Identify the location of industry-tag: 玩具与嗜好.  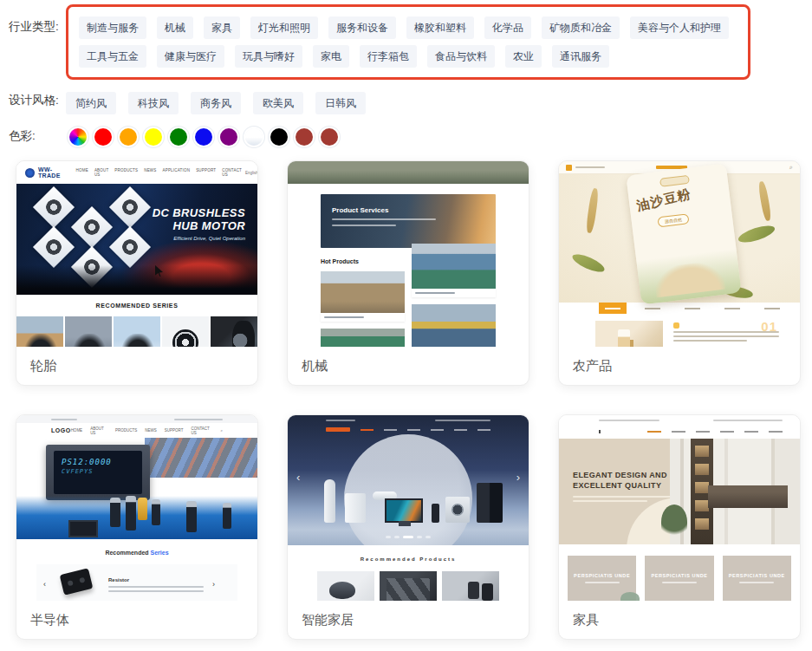
(269, 56).